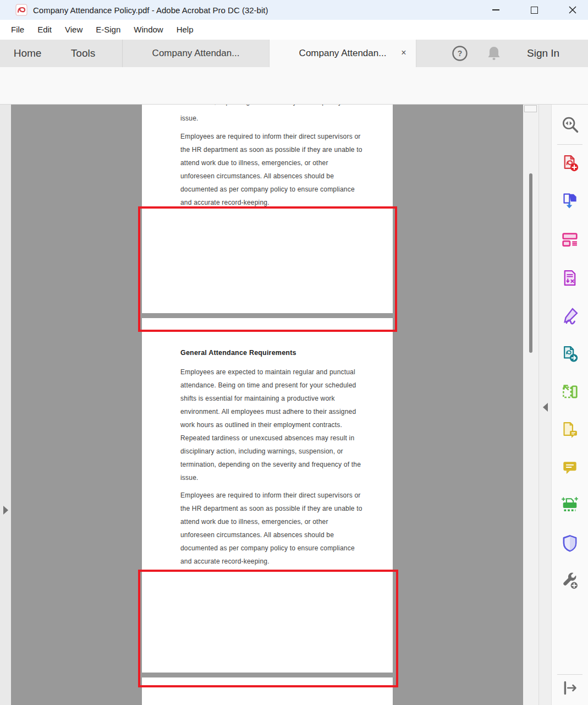  Describe the element at coordinates (570, 543) in the screenshot. I see `protect-button` at that location.